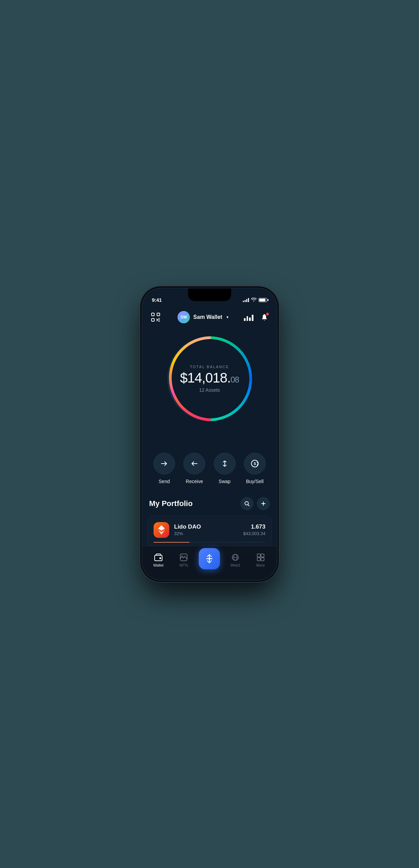  What do you see at coordinates (255, 504) in the screenshot?
I see `portfolio-actions` at bounding box center [255, 504].